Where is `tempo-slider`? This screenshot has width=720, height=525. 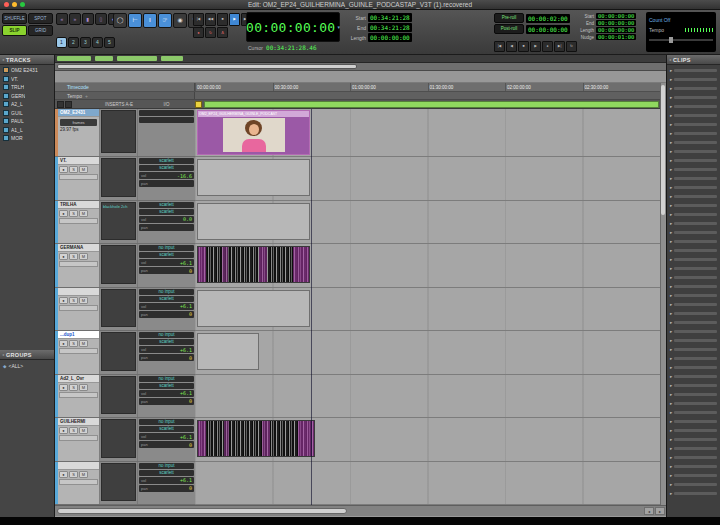 tempo-slider is located at coordinates (681, 40).